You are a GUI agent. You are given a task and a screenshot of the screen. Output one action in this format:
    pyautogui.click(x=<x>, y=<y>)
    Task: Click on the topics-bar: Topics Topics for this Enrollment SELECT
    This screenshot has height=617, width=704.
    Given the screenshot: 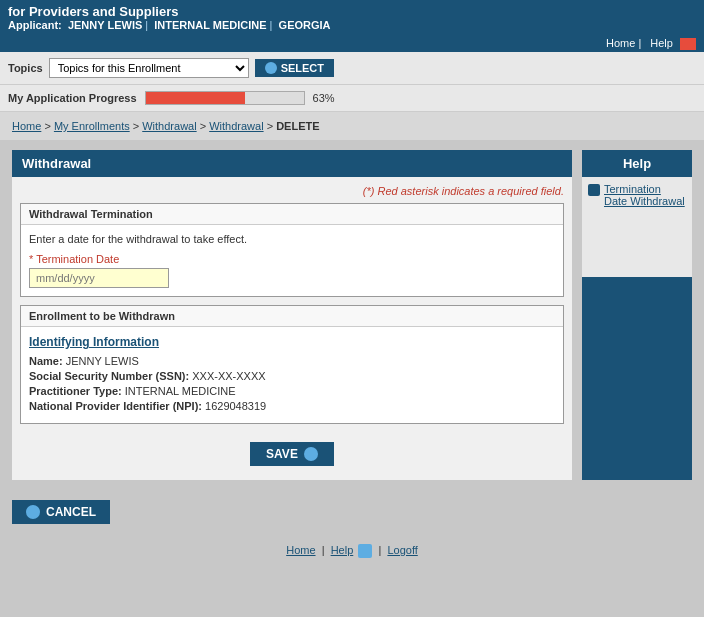 What is the action you would take?
    pyautogui.click(x=352, y=68)
    